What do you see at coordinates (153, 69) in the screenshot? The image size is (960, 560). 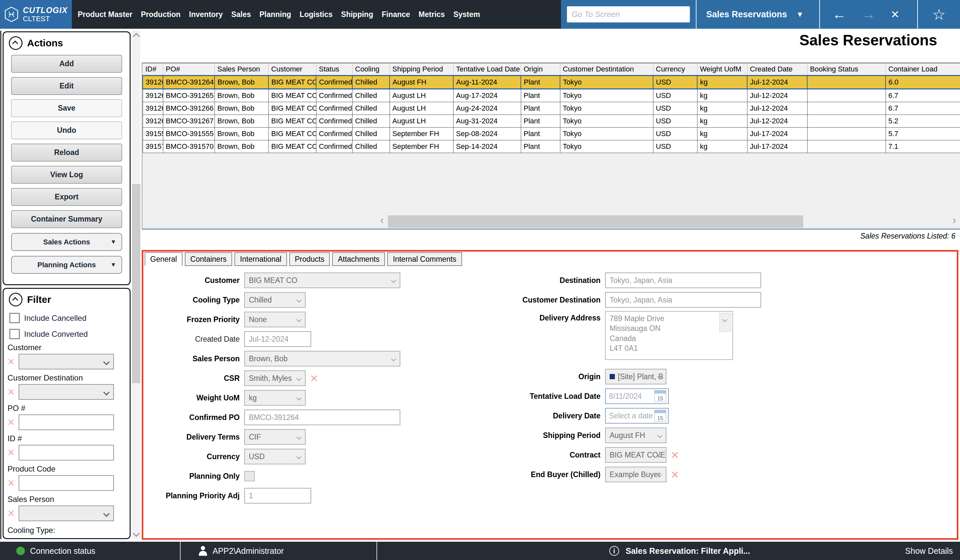 I see `col-header-id: ID#` at bounding box center [153, 69].